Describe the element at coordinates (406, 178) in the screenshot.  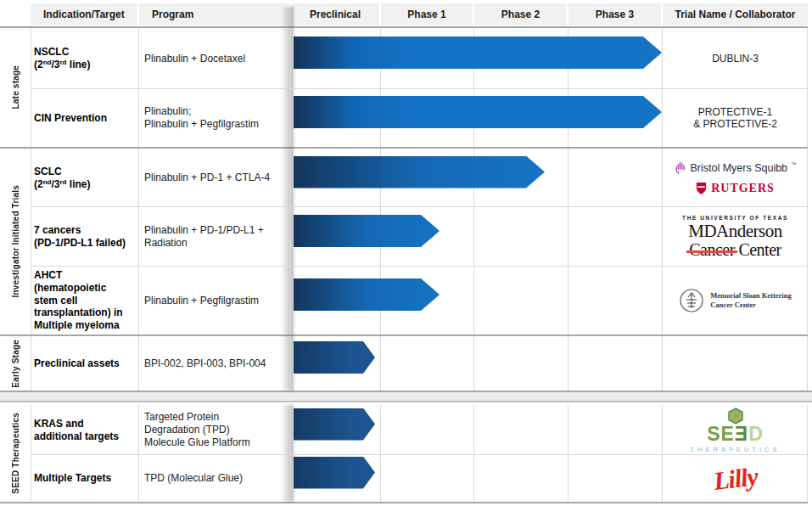
I see `pipeline-row-sclc: SCLC(2nd/3rd line) Plinabulin + PD-1 + C…` at that location.